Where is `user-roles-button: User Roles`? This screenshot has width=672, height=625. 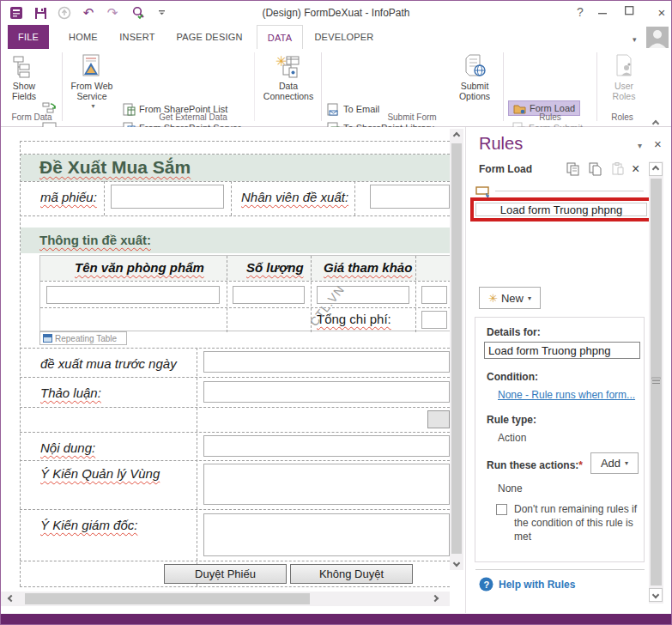 user-roles-button: User Roles is located at coordinates (624, 82).